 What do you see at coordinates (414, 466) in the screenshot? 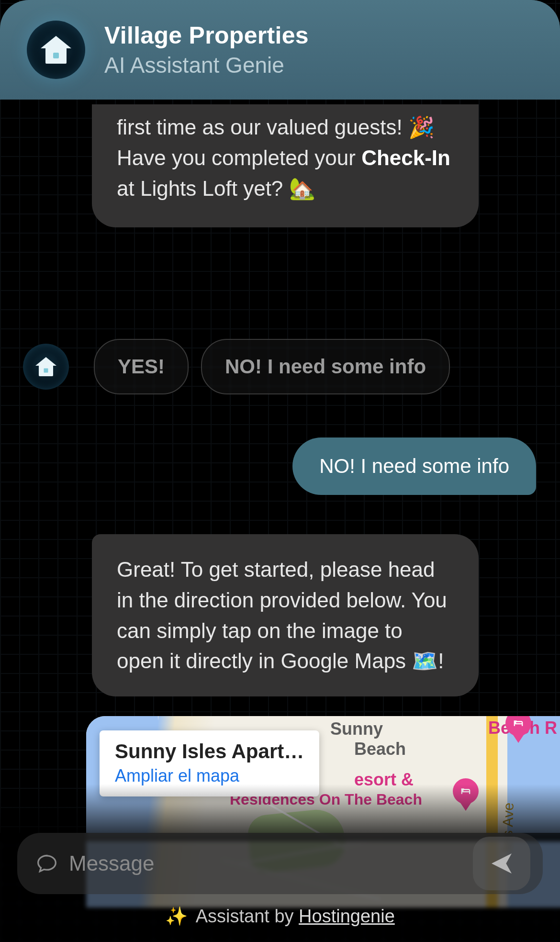
I see `user-message-text: NO! I need some info` at bounding box center [414, 466].